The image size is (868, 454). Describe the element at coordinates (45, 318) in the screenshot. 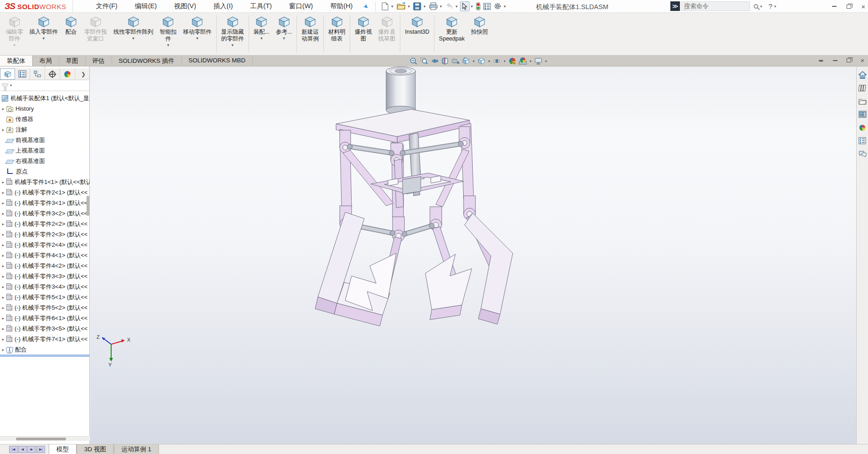

I see `tree-item: ▸ (-) 机械手零件6<1> (默认<<` at that location.